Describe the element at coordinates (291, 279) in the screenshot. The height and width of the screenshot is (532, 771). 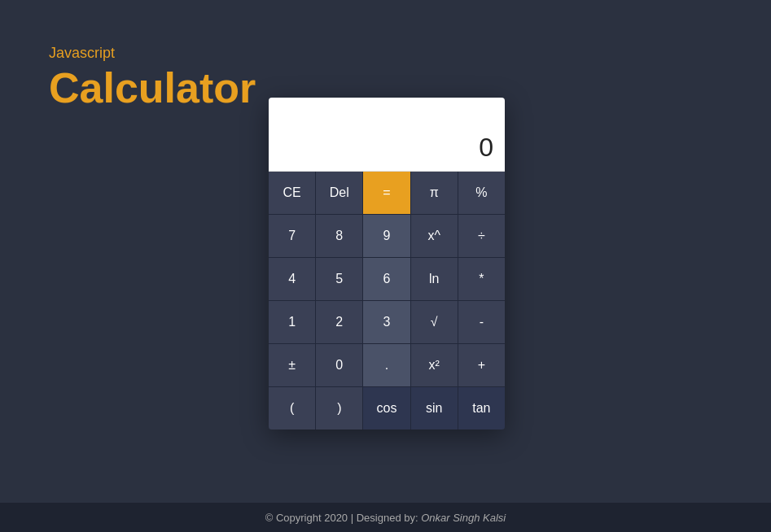
I see `btn-4: 4` at that location.